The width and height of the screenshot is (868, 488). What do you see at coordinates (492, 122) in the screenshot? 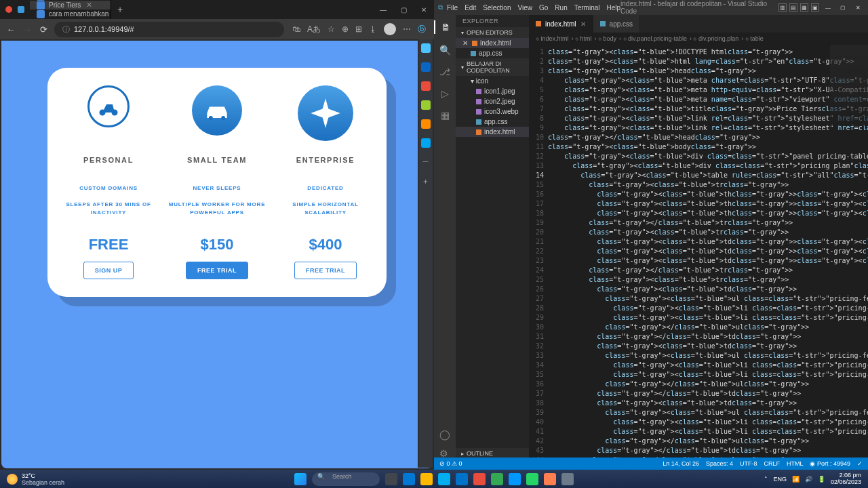
I see `file-item: app.css` at bounding box center [492, 122].